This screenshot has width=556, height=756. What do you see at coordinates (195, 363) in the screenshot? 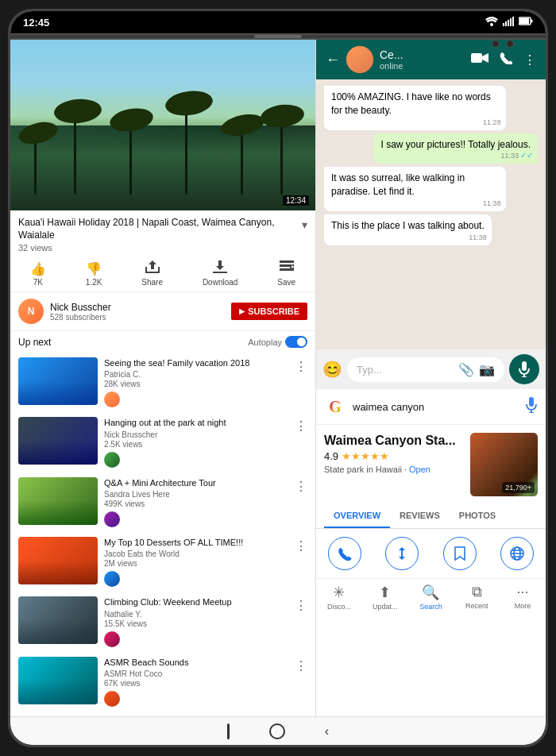
I see `list-title-1: Seeing the sea! Family vacation 2018` at bounding box center [195, 363].